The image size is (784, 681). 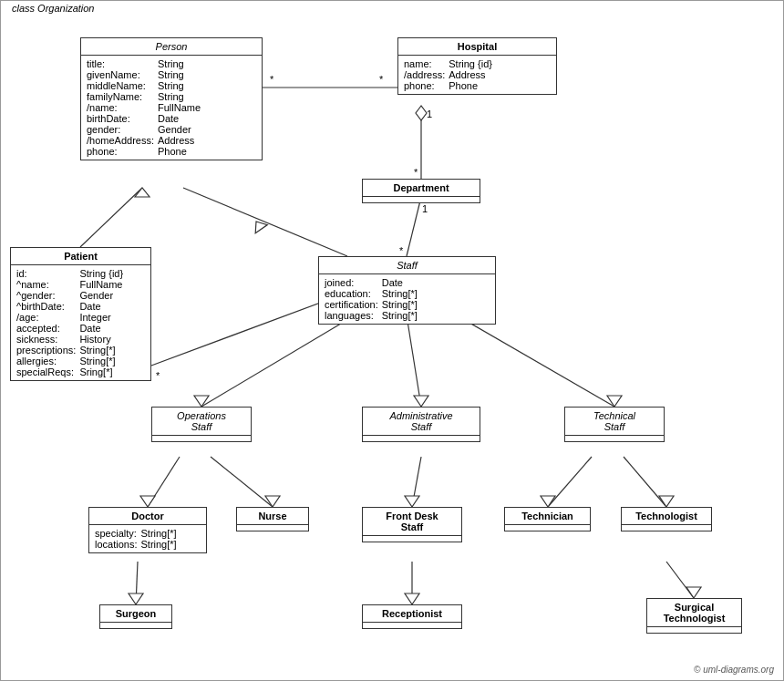 I want to click on class-technologist-header: Technologist, so click(x=666, y=516).